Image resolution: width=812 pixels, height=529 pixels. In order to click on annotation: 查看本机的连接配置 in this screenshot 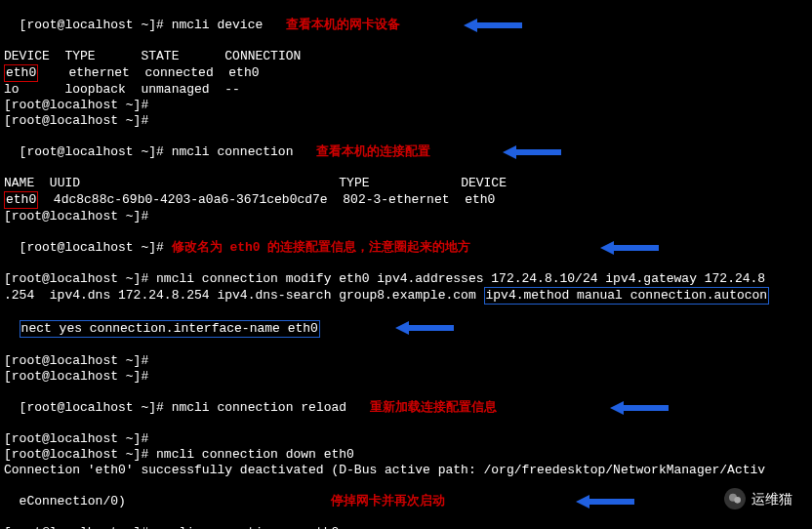, I will do `click(373, 152)`.